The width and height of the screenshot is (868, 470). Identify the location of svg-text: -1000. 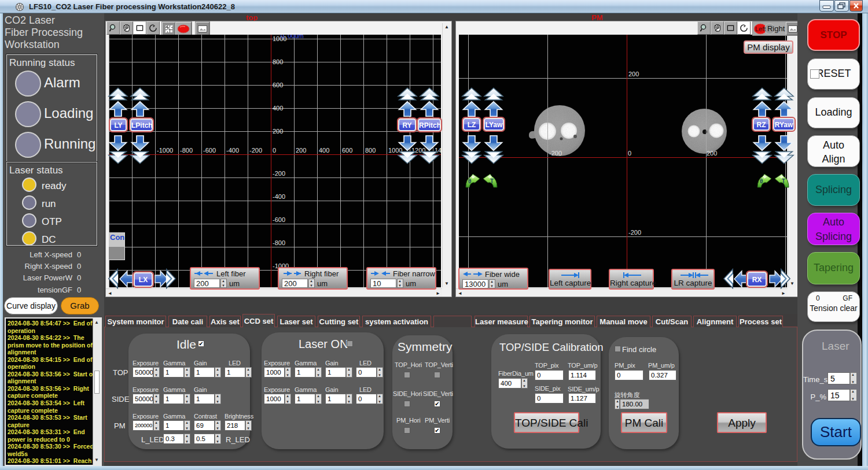
(165, 150).